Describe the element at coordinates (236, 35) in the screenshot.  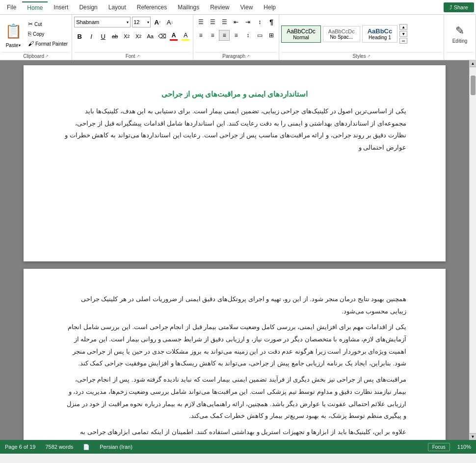
I see `justify-button: ≡` at that location.